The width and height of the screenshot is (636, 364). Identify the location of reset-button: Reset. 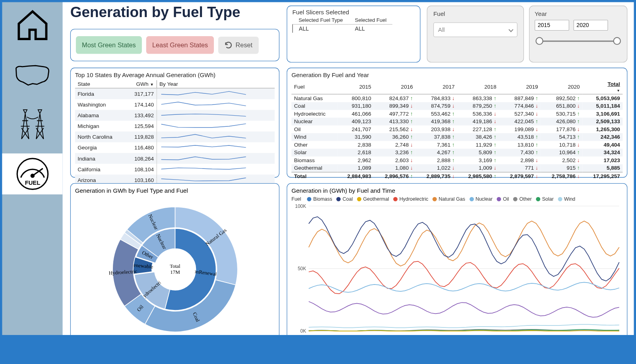
(238, 45).